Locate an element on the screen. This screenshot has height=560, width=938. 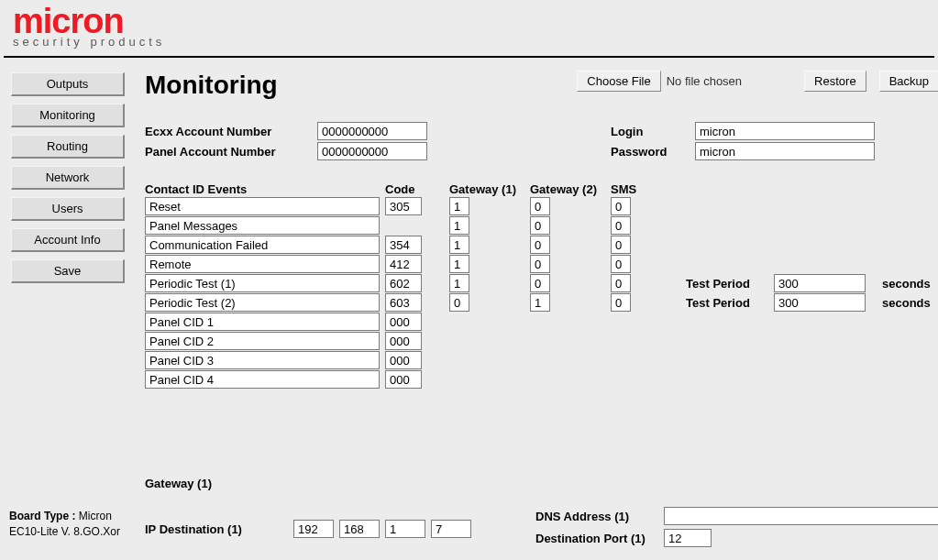
nav-account-info: Account Info is located at coordinates (68, 240).